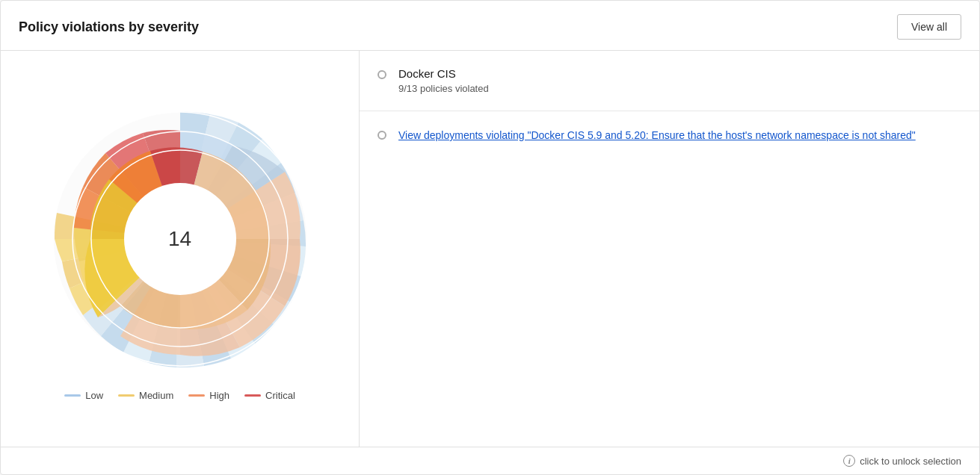 Image resolution: width=980 pixels, height=475 pixels. I want to click on card-footer: i click to unlock selection, so click(490, 460).